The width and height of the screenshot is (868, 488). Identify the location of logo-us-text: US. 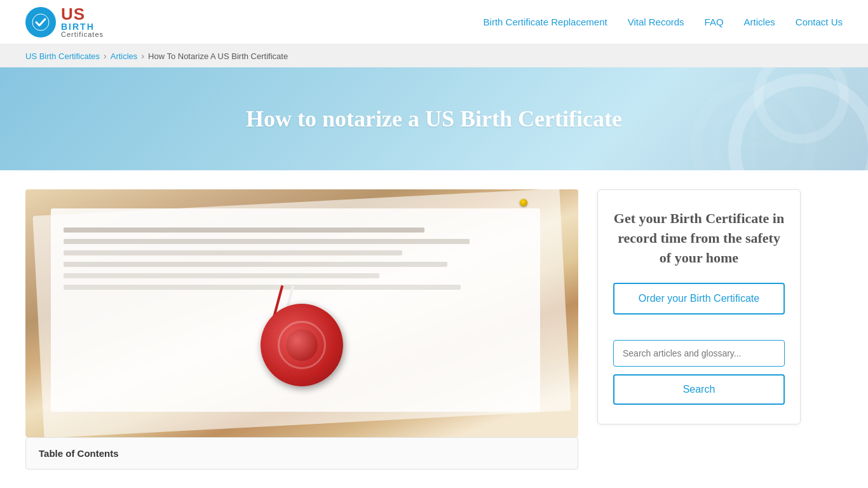
(83, 14).